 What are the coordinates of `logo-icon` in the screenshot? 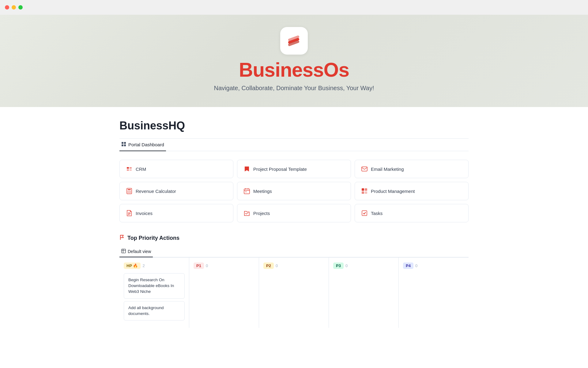 It's located at (294, 41).